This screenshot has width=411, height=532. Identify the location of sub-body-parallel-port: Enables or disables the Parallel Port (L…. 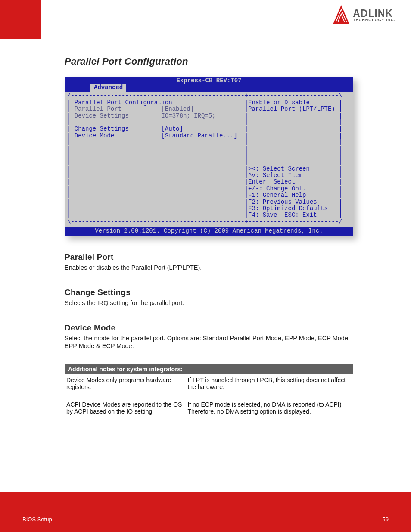
(209, 268).